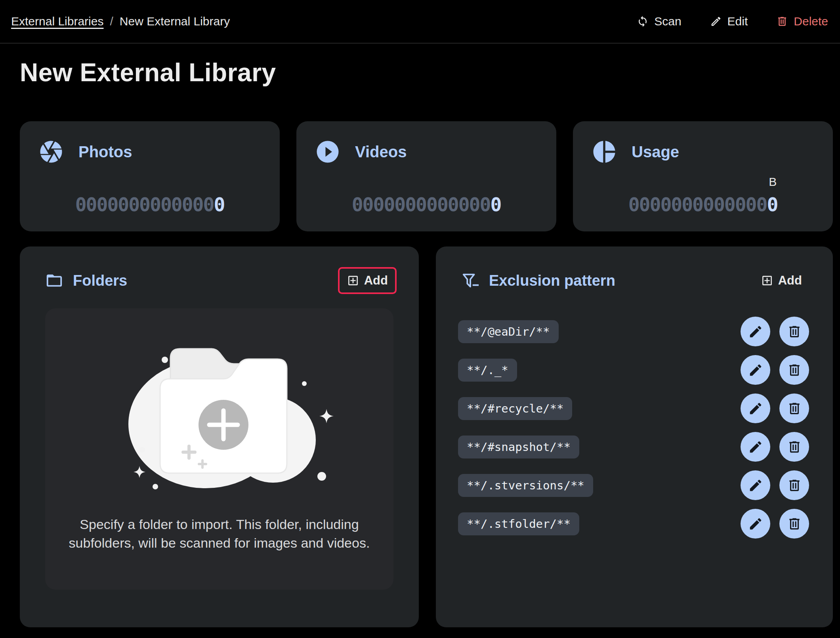  What do you see at coordinates (659, 21) in the screenshot?
I see `scan-button: Scan` at bounding box center [659, 21].